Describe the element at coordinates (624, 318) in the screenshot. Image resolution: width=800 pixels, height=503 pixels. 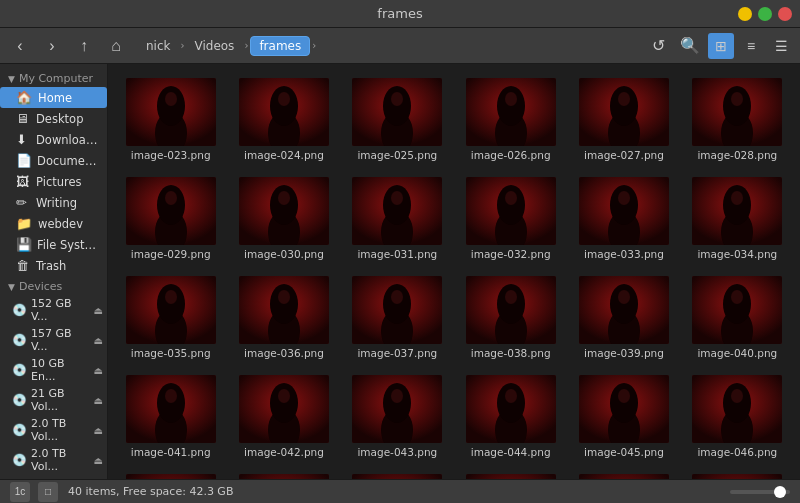
I see `file-item: image-039.png` at that location.